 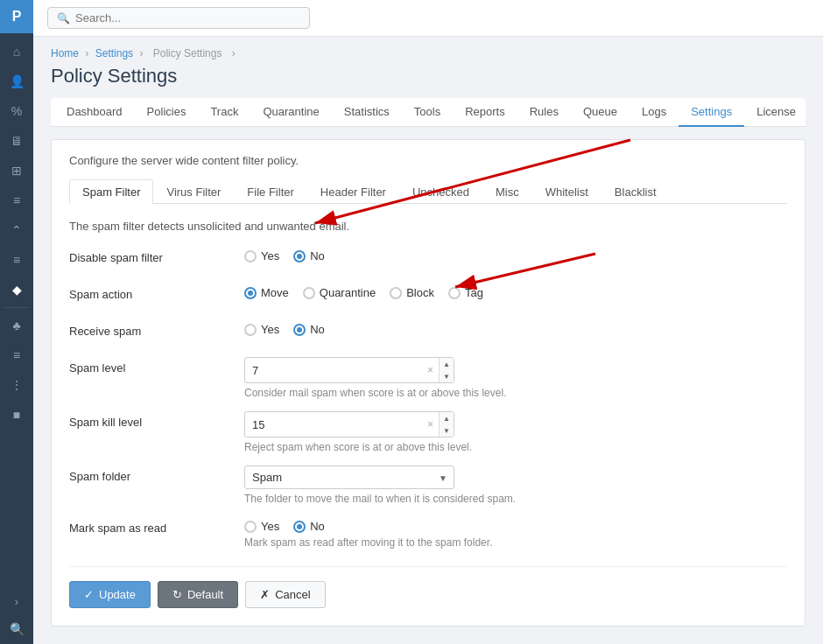 I want to click on breadcrumb-settings: Settings, so click(x=114, y=53).